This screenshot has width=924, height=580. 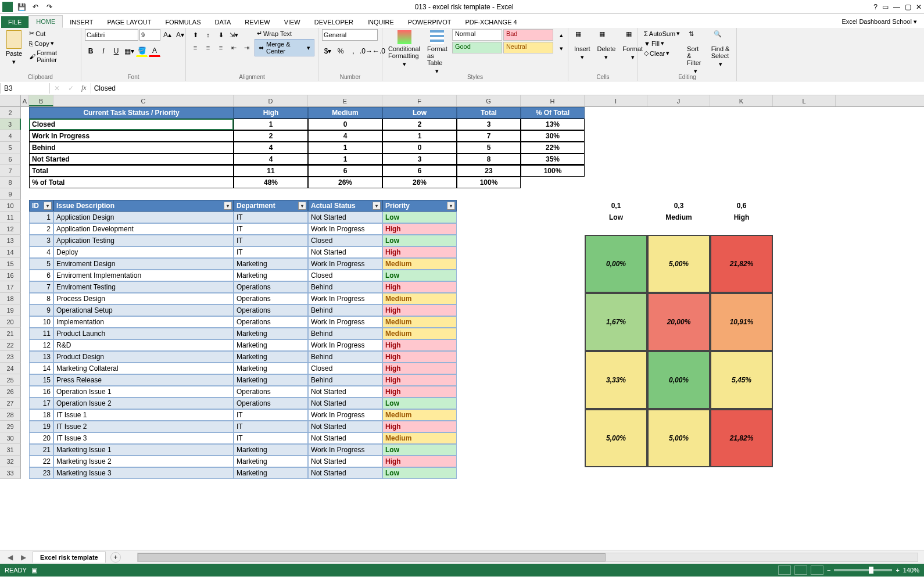 I want to click on issue-desc-12: Product Design, so click(x=144, y=357).